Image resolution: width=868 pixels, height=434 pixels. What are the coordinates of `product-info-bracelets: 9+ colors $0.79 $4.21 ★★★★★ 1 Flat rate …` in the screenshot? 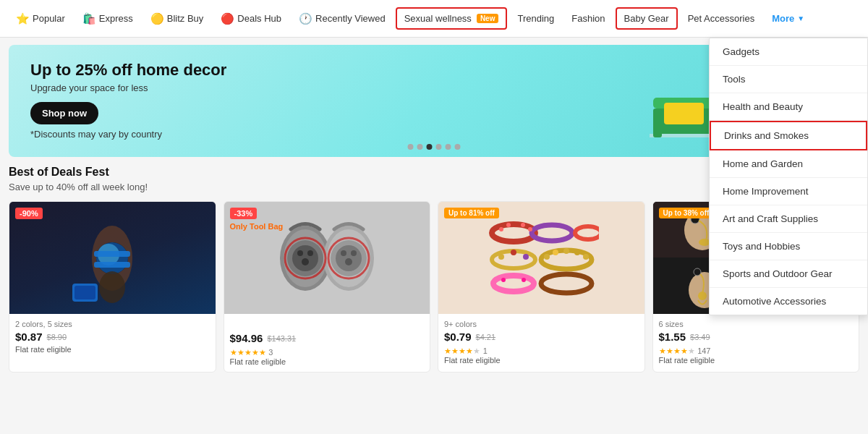 It's located at (541, 342).